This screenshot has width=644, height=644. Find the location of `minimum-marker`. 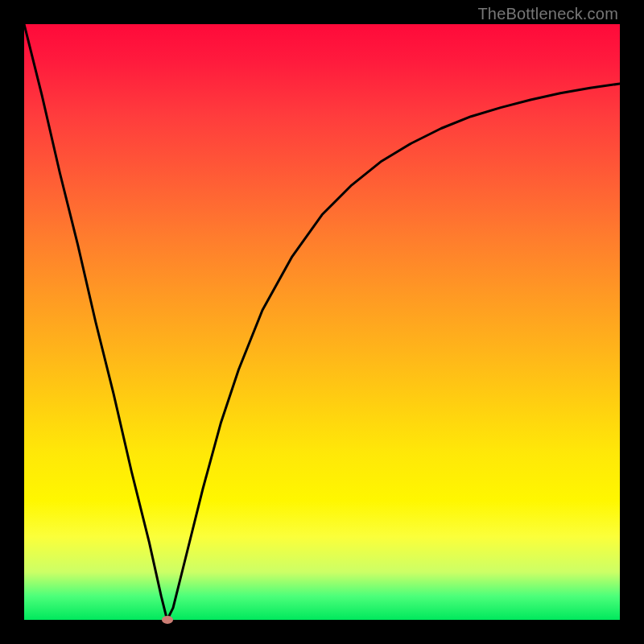

minimum-marker is located at coordinates (167, 620).